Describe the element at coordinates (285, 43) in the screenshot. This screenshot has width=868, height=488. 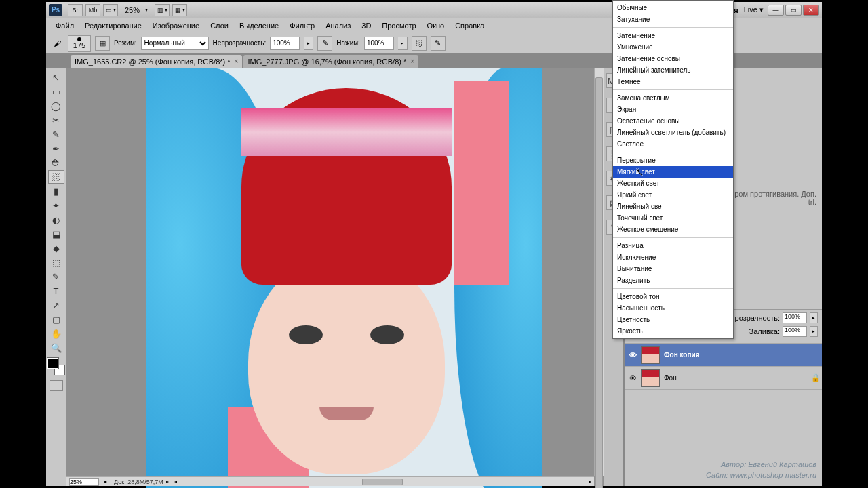
I see `opacity-input: 100%` at that location.